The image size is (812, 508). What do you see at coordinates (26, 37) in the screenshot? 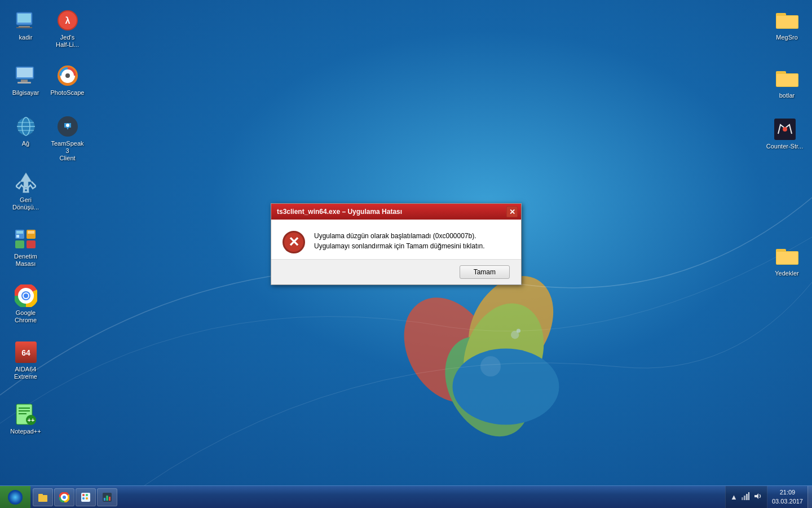
I see `kadir-label: kadir` at bounding box center [26, 37].